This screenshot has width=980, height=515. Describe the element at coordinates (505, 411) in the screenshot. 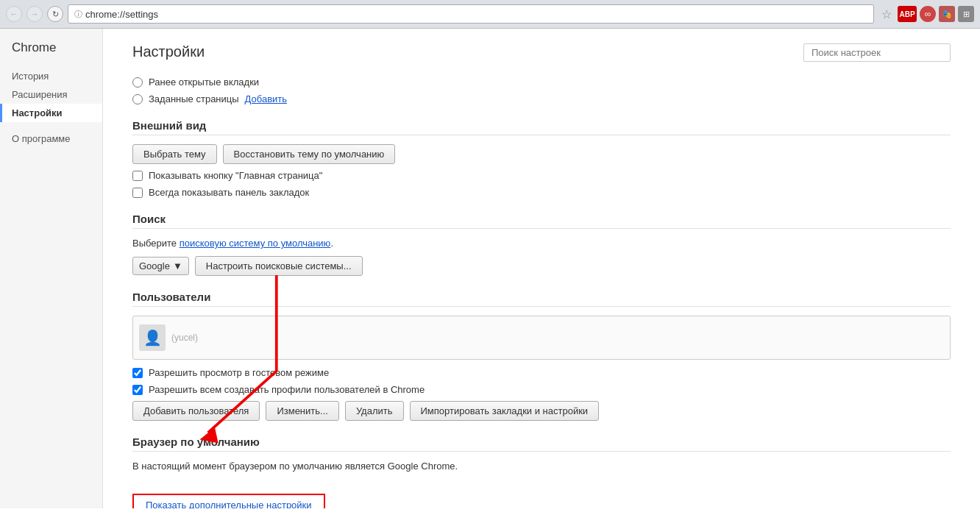

I see `import-bookmarks-button: Импортировать закладки и настройки` at that location.